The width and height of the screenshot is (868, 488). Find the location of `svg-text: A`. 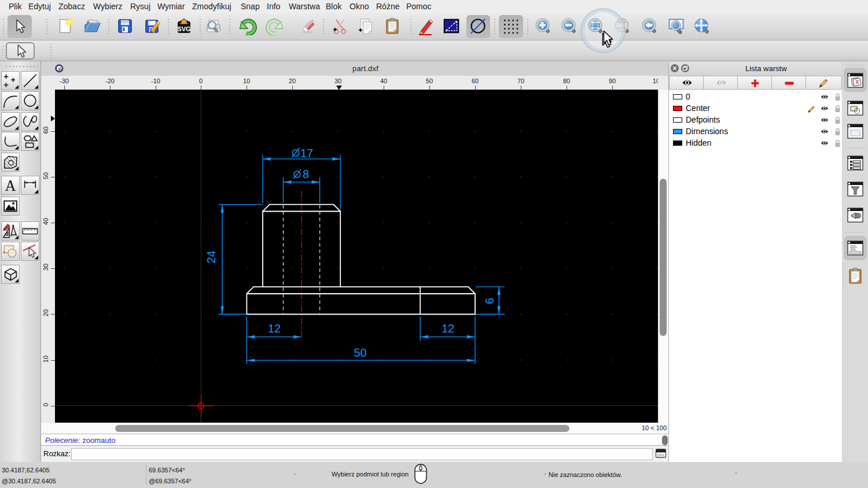

svg-text: A is located at coordinates (10, 186).